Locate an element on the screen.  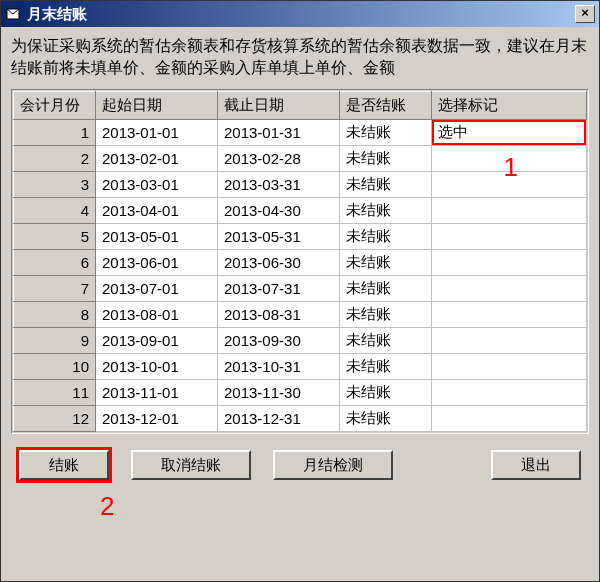
cell-month: 11 is located at coordinates (55, 393).